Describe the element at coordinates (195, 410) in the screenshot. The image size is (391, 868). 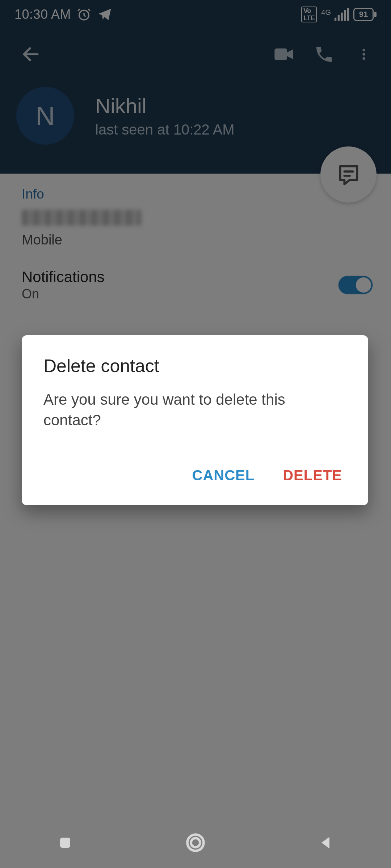
I see `dialog-message: Are you sure you want to delete this con…` at that location.